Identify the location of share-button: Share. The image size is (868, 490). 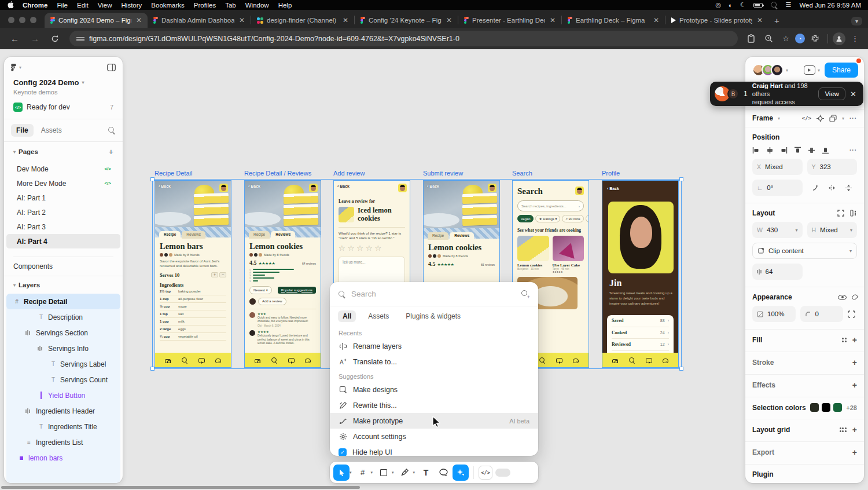
(841, 70).